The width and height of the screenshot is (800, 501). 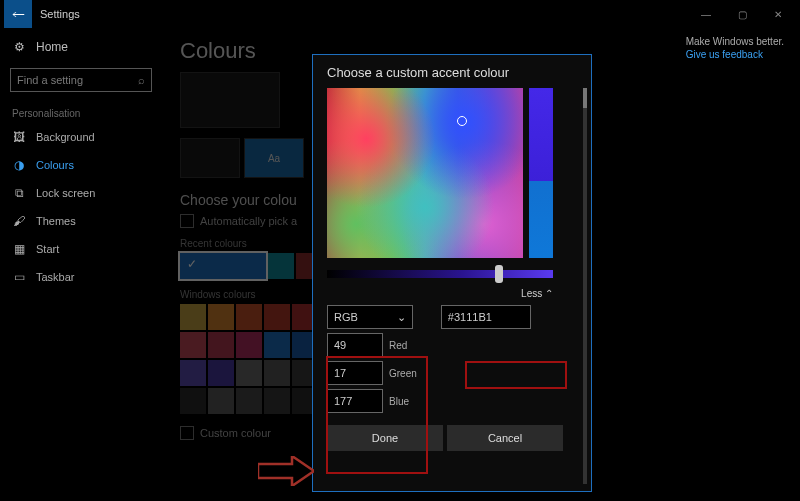 I want to click on green-label: Green, so click(x=403, y=374).